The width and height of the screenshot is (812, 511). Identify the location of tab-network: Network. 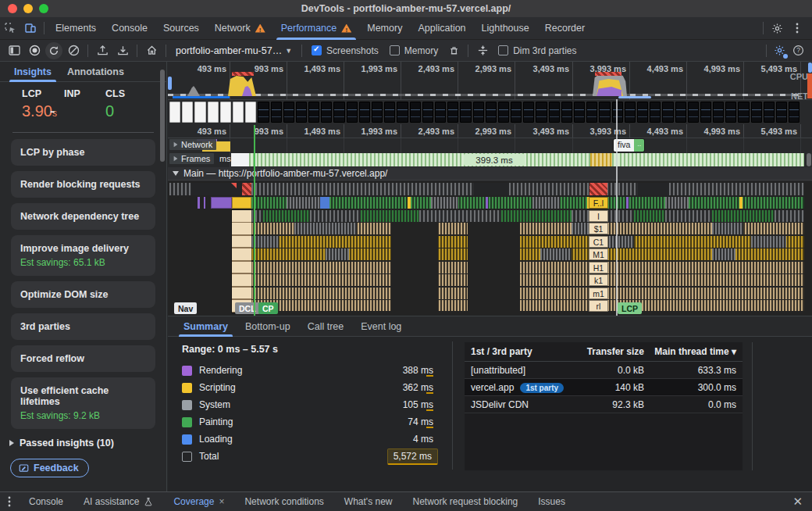
(240, 28).